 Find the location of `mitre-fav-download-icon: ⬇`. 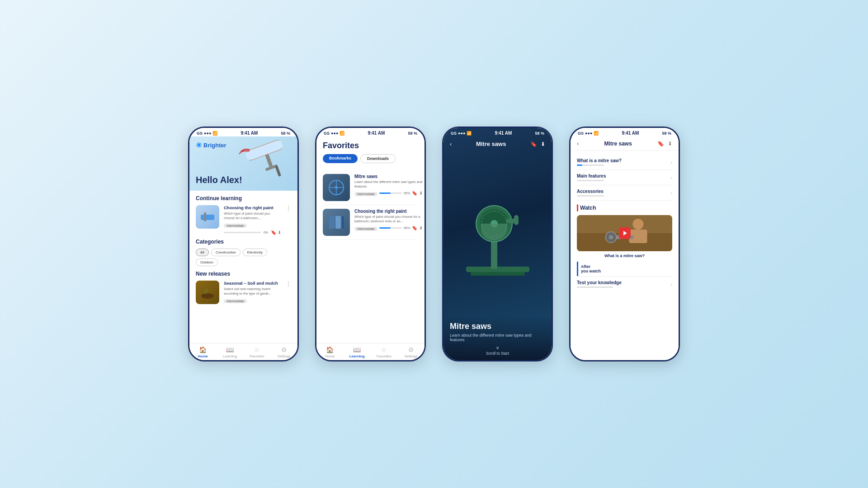

mitre-fav-download-icon: ⬇ is located at coordinates (421, 193).